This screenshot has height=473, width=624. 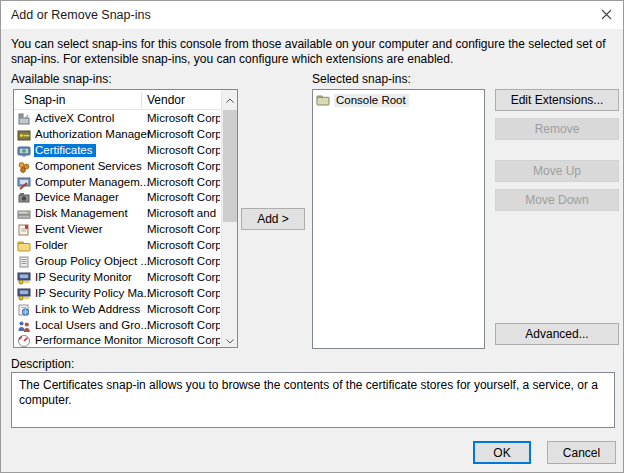 I want to click on remove-button: Remove, so click(x=557, y=129).